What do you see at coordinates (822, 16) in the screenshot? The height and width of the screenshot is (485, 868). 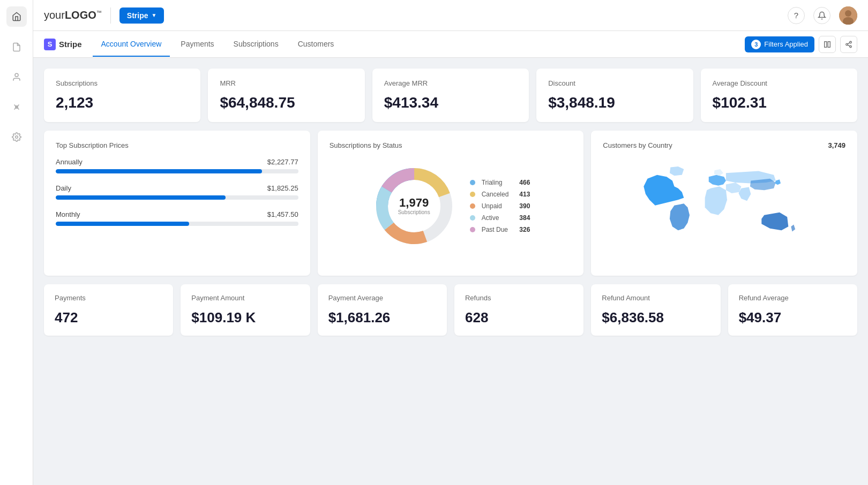 I see `notifications-button` at bounding box center [822, 16].